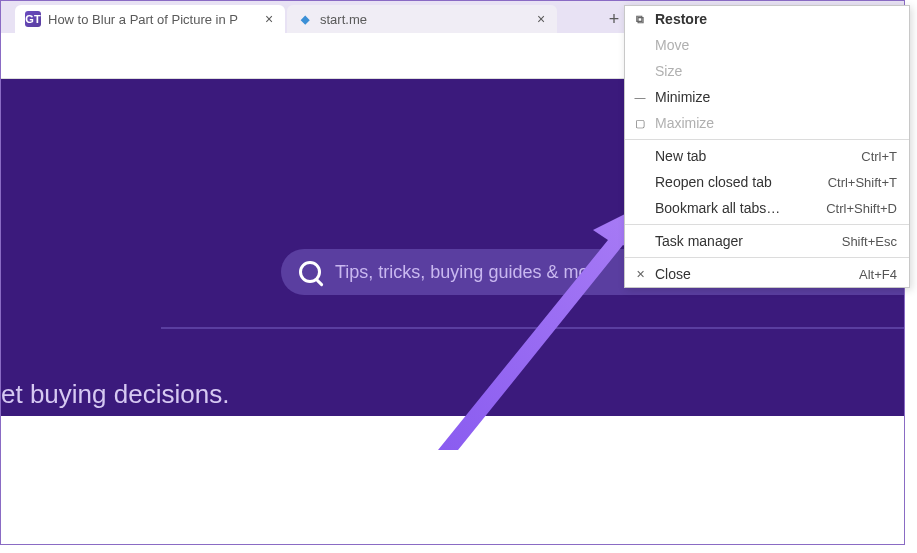 Image resolution: width=917 pixels, height=553 pixels. What do you see at coordinates (640, 19) in the screenshot?
I see `restore-icon: ⧉` at bounding box center [640, 19].